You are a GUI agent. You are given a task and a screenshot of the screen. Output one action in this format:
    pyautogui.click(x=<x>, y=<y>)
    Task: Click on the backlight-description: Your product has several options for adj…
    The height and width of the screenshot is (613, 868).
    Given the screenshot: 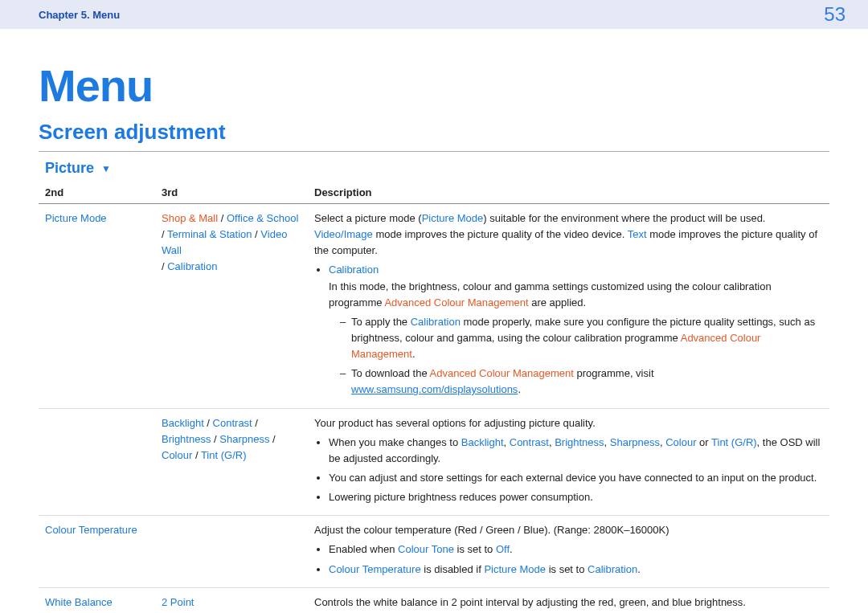 What is the action you would take?
    pyautogui.click(x=569, y=462)
    